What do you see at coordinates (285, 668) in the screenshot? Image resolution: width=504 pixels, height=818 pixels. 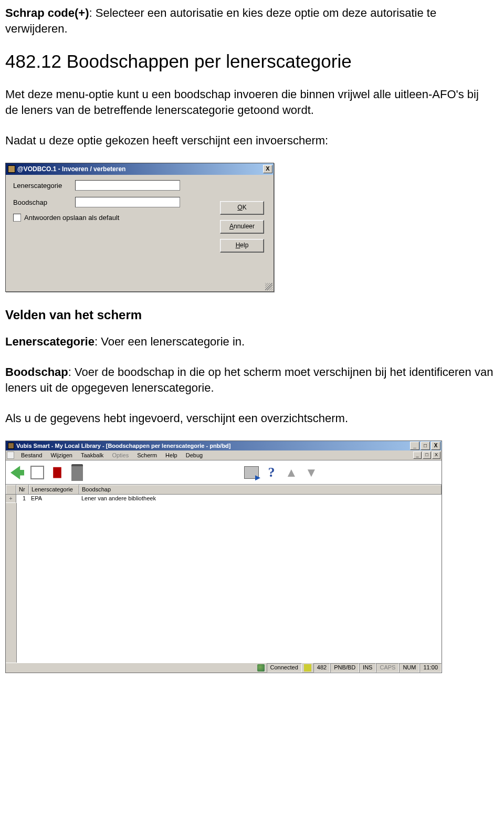 I see `status-connected: Connected` at bounding box center [285, 668].